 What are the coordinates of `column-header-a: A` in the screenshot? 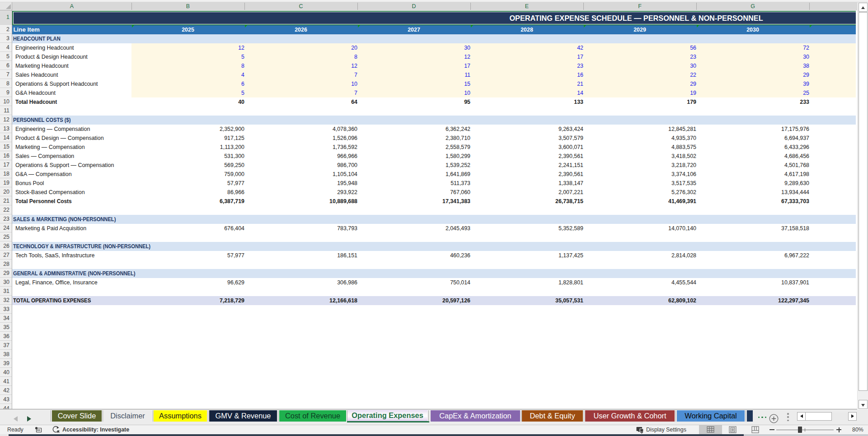 It's located at (72, 6).